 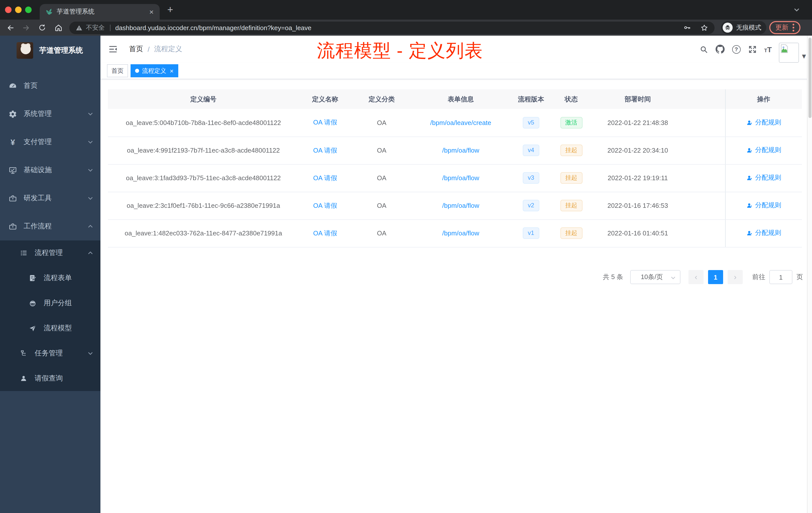 I want to click on favicon-leaf-icon, so click(x=49, y=12).